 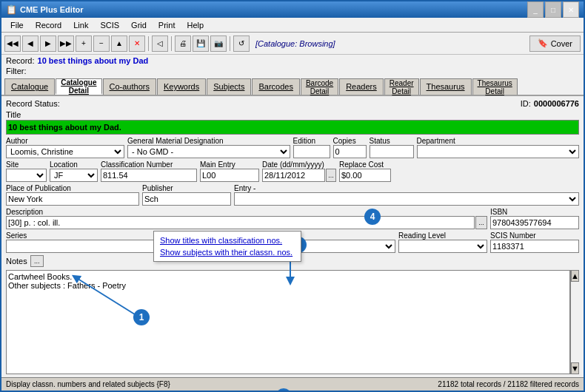 What do you see at coordinates (575, 276) in the screenshot?
I see `scroll-up: ▲` at bounding box center [575, 276].